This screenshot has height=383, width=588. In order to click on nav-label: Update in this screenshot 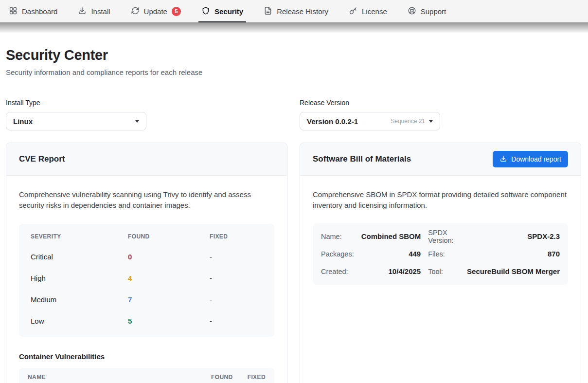, I will do `click(156, 12)`.